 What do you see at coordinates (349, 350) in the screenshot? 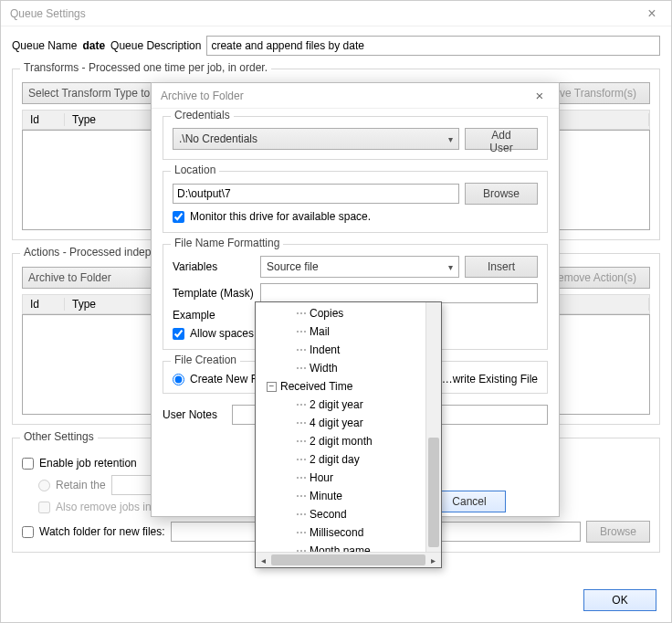
I see `dropdown-item: ⋯Indent` at bounding box center [349, 350].